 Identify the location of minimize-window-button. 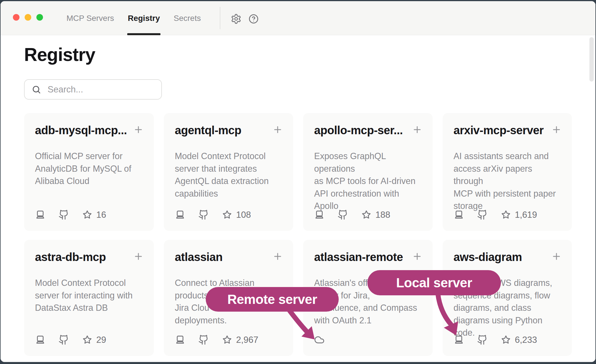
(28, 17).